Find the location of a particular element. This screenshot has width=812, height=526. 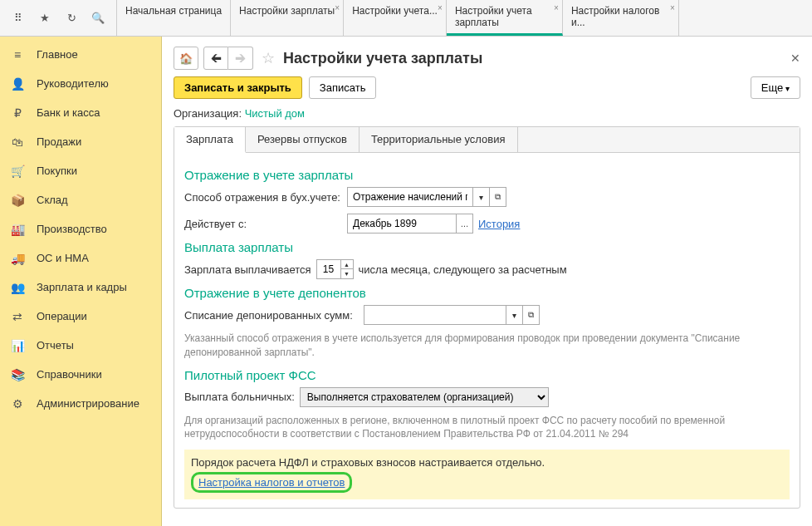

sidebar-item: 👤Руководителю is located at coordinates (81, 83).